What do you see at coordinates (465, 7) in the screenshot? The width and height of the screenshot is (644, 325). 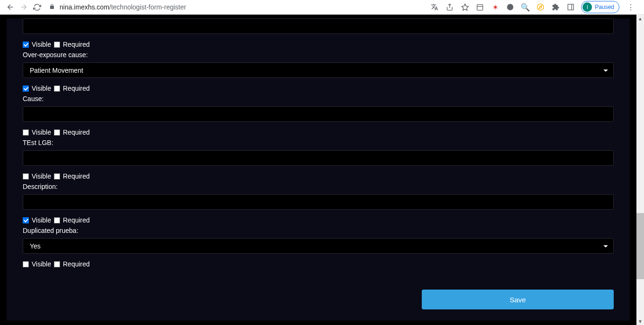 I see `star-icon` at bounding box center [465, 7].